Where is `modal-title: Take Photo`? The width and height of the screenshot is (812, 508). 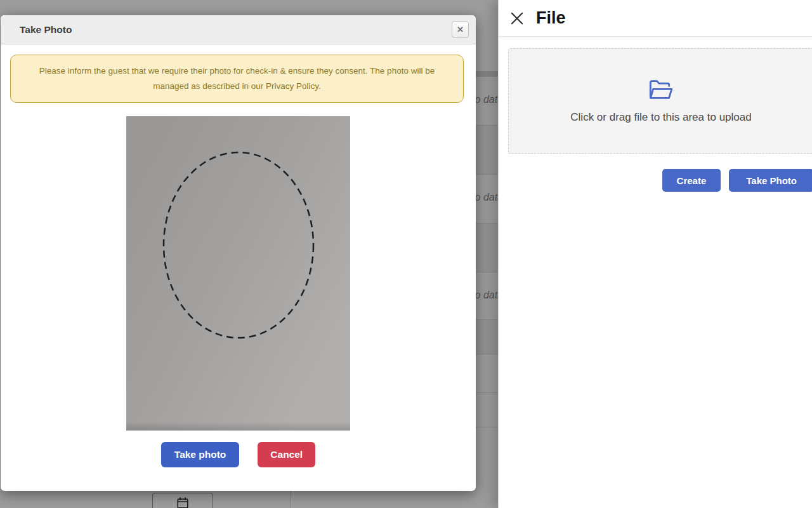
modal-title: Take Photo is located at coordinates (236, 30).